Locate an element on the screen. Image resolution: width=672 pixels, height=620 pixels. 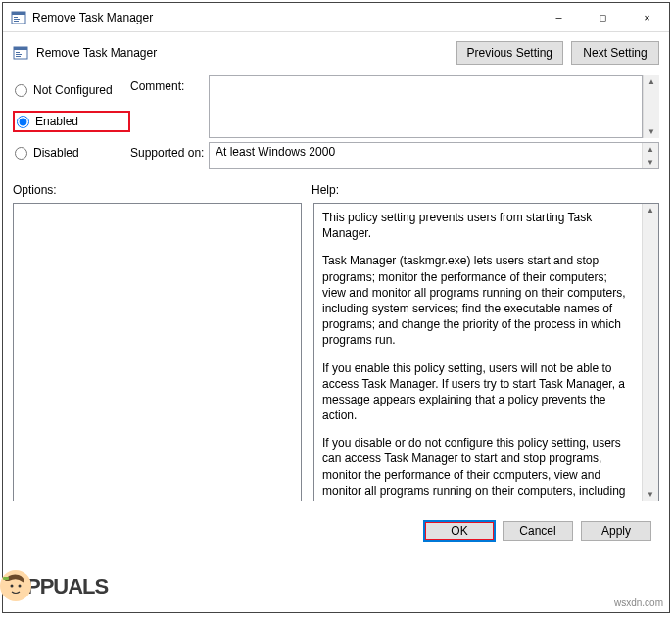
help-paragraph: This policy setting prevents users from … is located at coordinates (478, 225).